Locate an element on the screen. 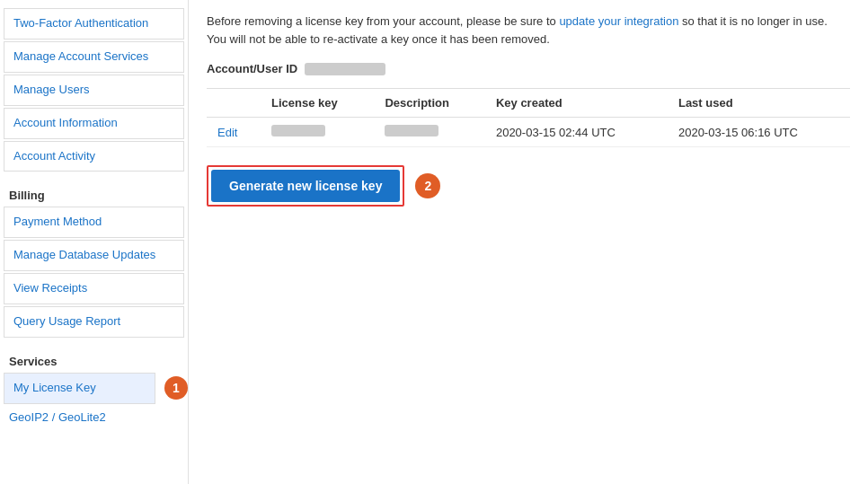 The height and width of the screenshot is (484, 868). last-used-cell: 2020-03-15 06:16 UTC is located at coordinates (758, 133).